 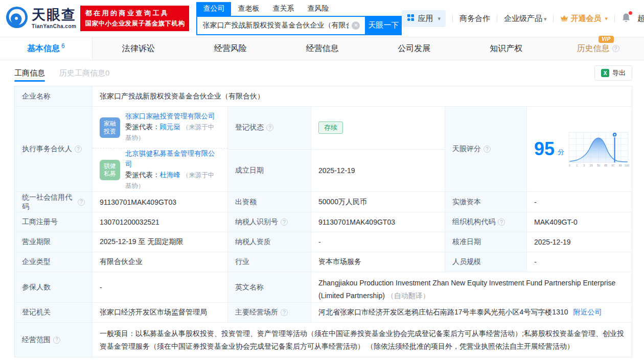 What do you see at coordinates (171, 175) in the screenshot?
I see `rep-name-link: 杜海峰` at bounding box center [171, 175].